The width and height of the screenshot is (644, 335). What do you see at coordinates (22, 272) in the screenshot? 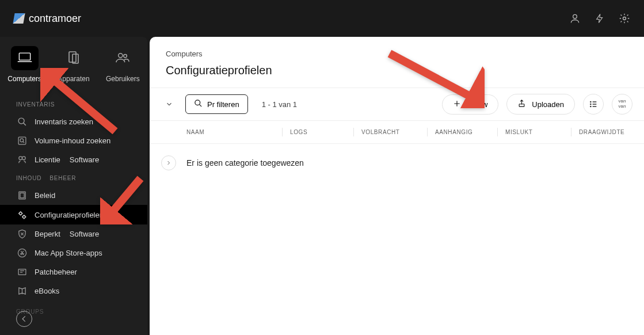
I see `patch-icon` at bounding box center [22, 272].